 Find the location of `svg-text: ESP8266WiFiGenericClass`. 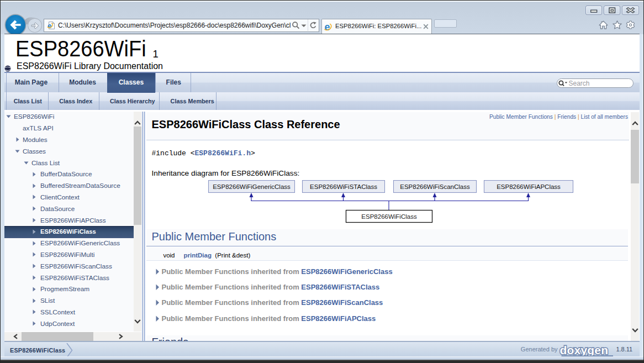

svg-text: ESP8266WiFiGenericClass is located at coordinates (252, 187).